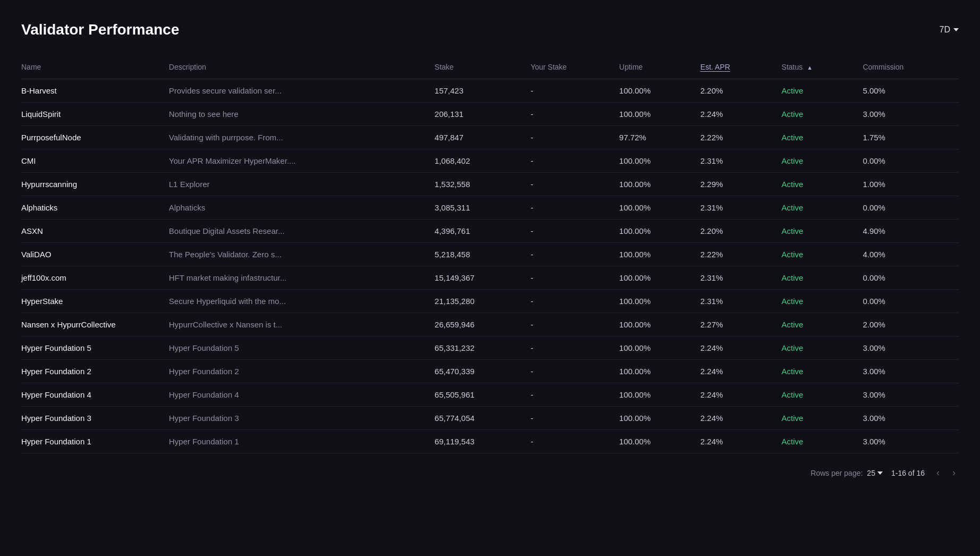 This screenshot has height=556, width=980. Describe the element at coordinates (483, 231) in the screenshot. I see `validator-stake: 4,396,761` at that location.